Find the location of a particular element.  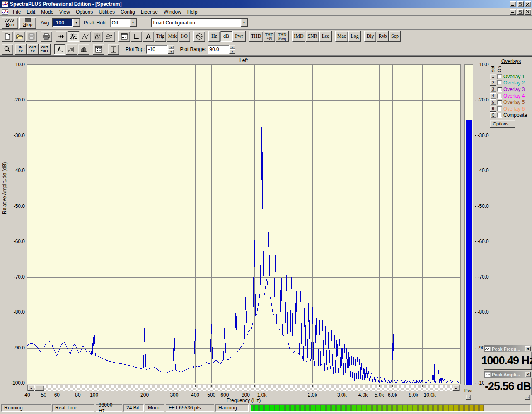

plot-horizontal-scrollbar: ◄ ► is located at coordinates (244, 388).